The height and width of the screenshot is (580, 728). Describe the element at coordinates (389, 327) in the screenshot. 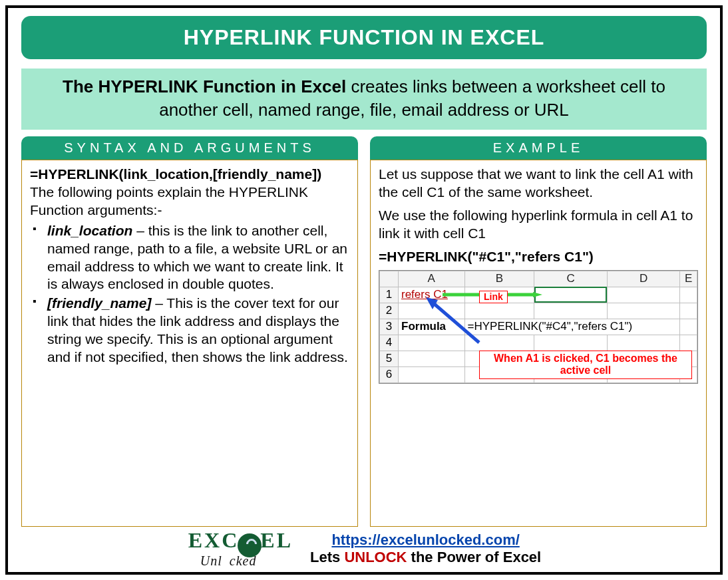

I see `row-header: 3` at that location.